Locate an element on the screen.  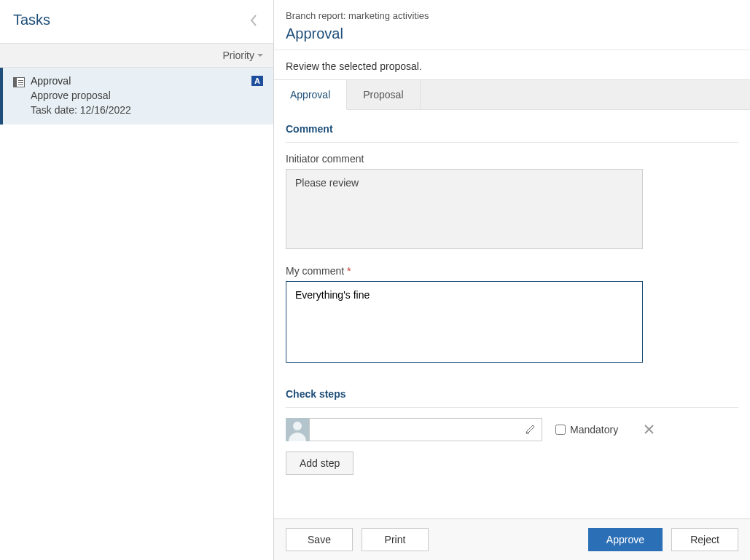
mandatory-checkbox is located at coordinates (560, 430).